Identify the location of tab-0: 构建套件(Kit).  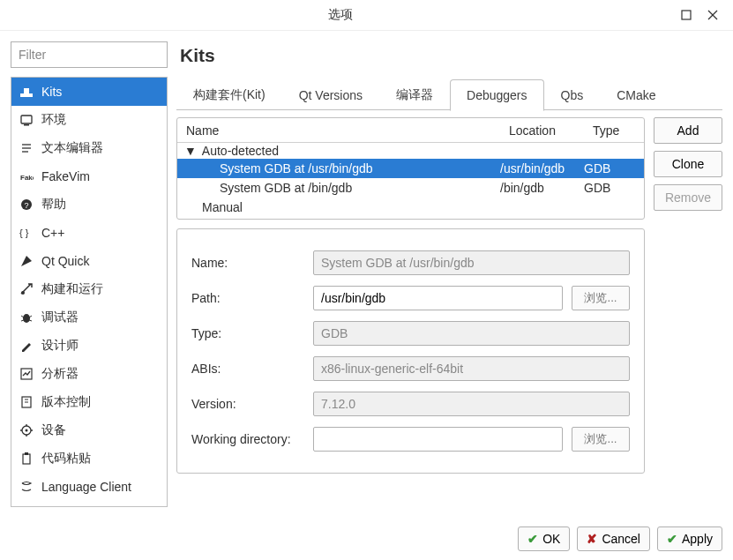
(229, 95).